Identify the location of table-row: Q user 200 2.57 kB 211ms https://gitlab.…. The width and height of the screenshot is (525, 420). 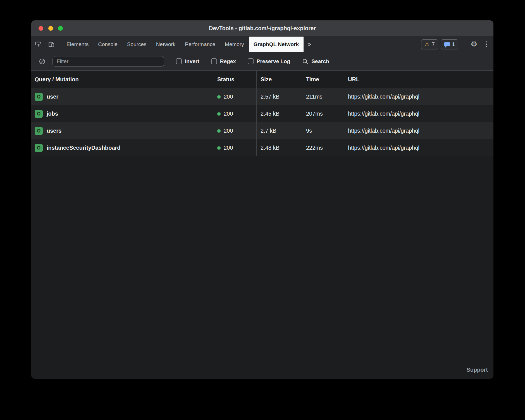
(262, 97).